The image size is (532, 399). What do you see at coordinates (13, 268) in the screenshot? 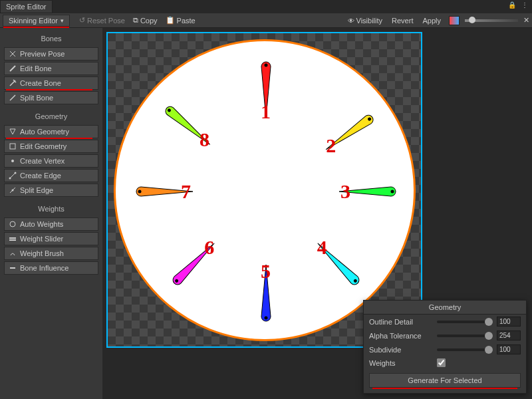
I see `bone-influence-icon` at bounding box center [13, 268].